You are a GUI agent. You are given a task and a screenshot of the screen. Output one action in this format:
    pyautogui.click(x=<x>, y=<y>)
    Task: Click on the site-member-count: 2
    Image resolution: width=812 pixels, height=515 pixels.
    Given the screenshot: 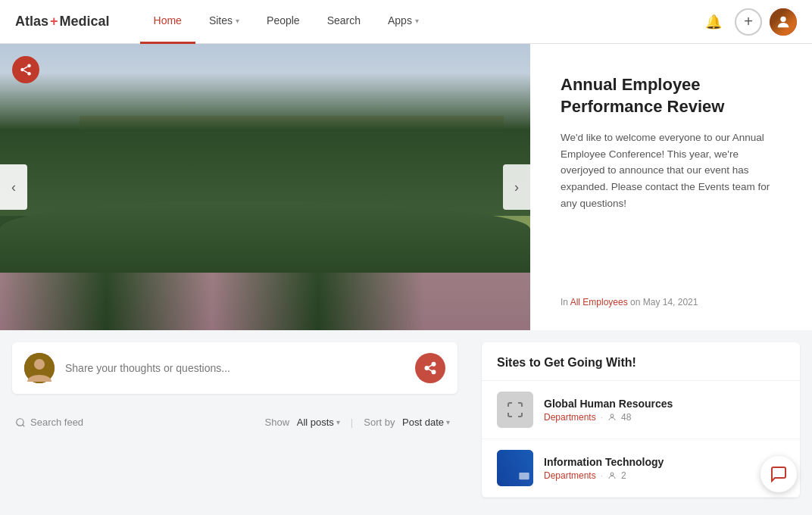 What is the action you would take?
    pyautogui.click(x=624, y=476)
    